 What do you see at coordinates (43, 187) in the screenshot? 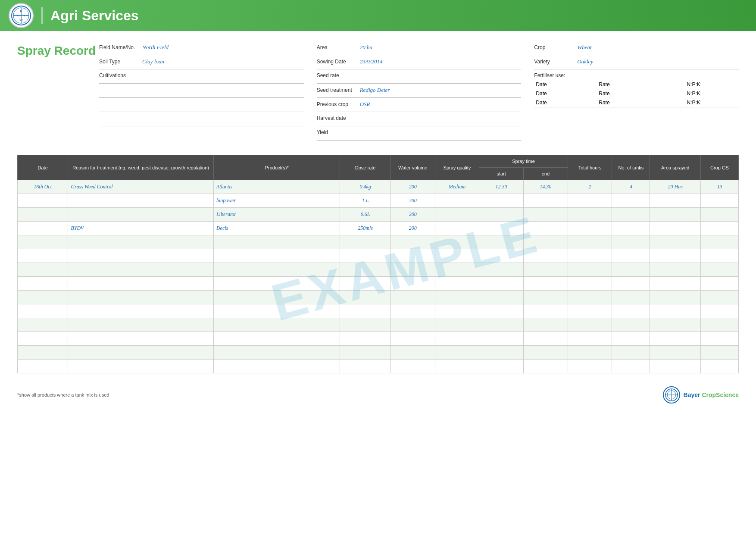
I see `table-cell: 16th Oct` at bounding box center [43, 187].